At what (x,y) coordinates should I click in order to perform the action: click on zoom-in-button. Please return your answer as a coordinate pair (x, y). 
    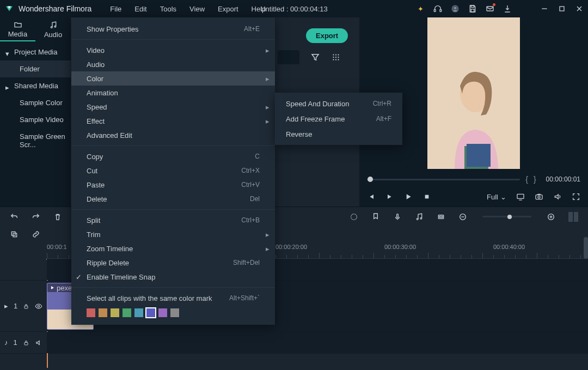
    Looking at the image, I should click on (551, 217).